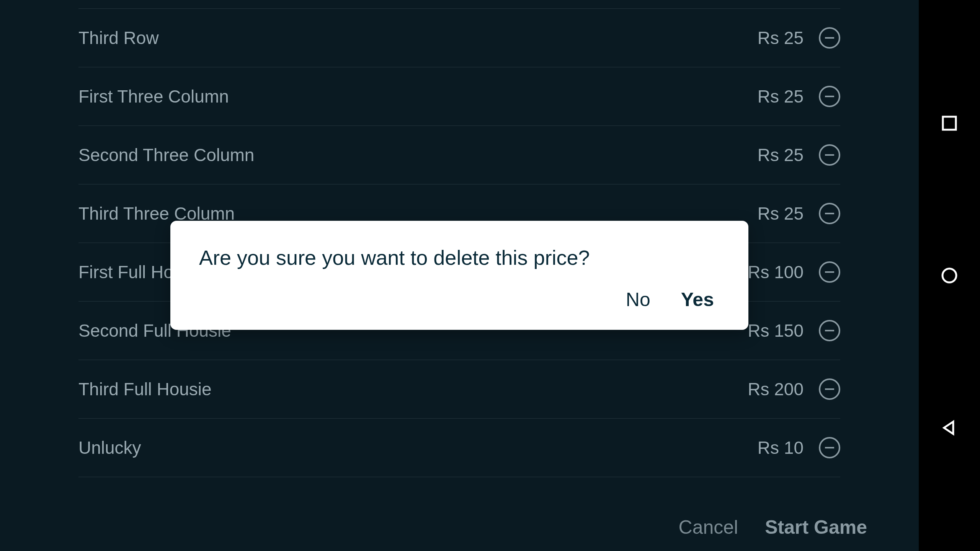  I want to click on price-value: Rs 150, so click(776, 331).